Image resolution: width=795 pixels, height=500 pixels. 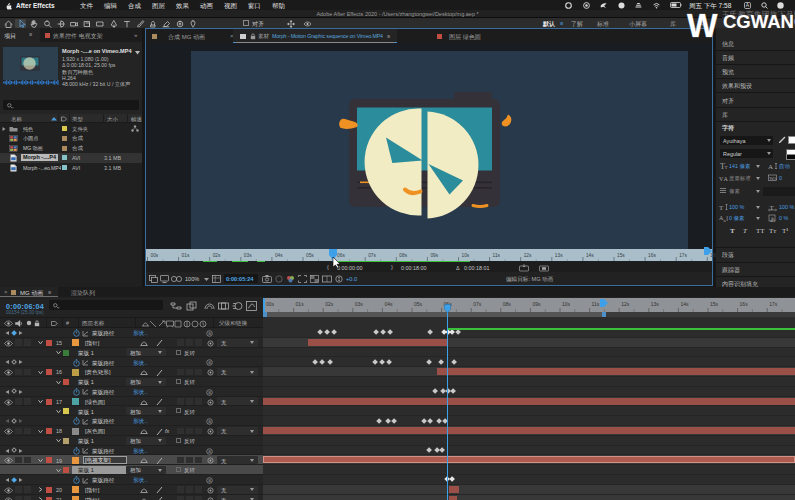 What do you see at coordinates (71, 138) in the screenshot?
I see `project-row-小圆点: 小圆点合成` at bounding box center [71, 138].